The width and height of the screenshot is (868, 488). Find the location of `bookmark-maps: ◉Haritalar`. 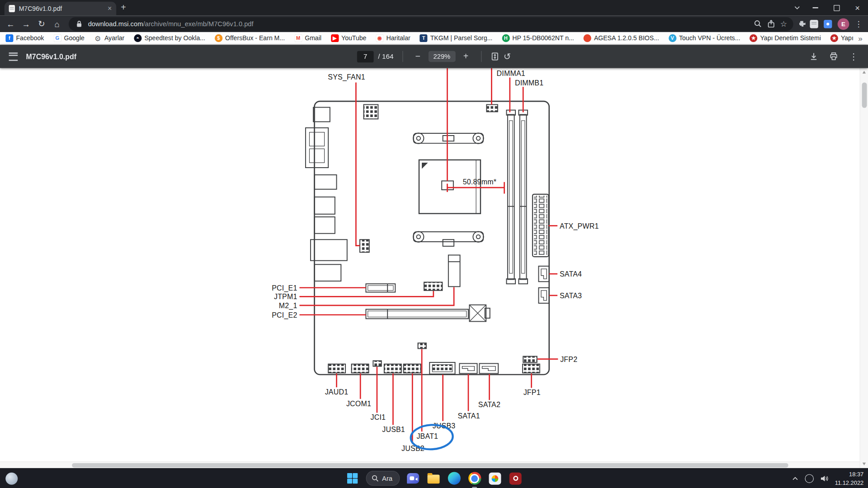

bookmark-maps: ◉Haritalar is located at coordinates (393, 38).